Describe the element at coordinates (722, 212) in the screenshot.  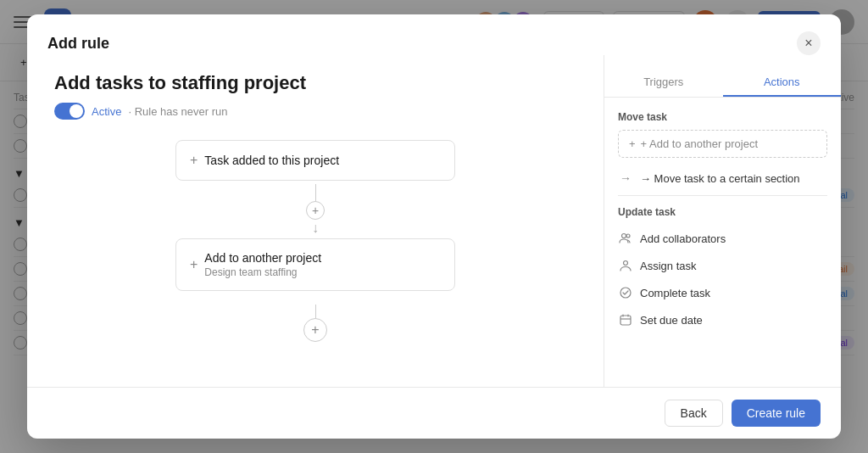
I see `update-task-section-label: Update task` at that location.